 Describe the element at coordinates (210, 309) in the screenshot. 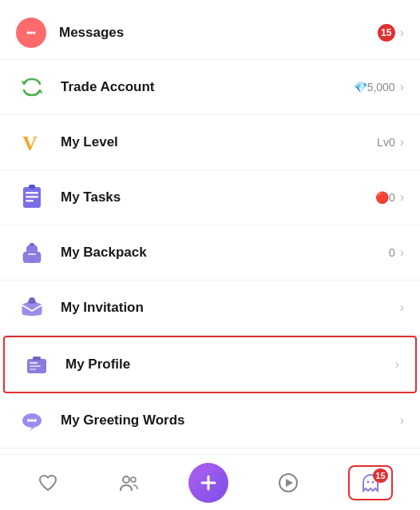

I see `menu-item-my-invitation: My Invitation ›` at that location.